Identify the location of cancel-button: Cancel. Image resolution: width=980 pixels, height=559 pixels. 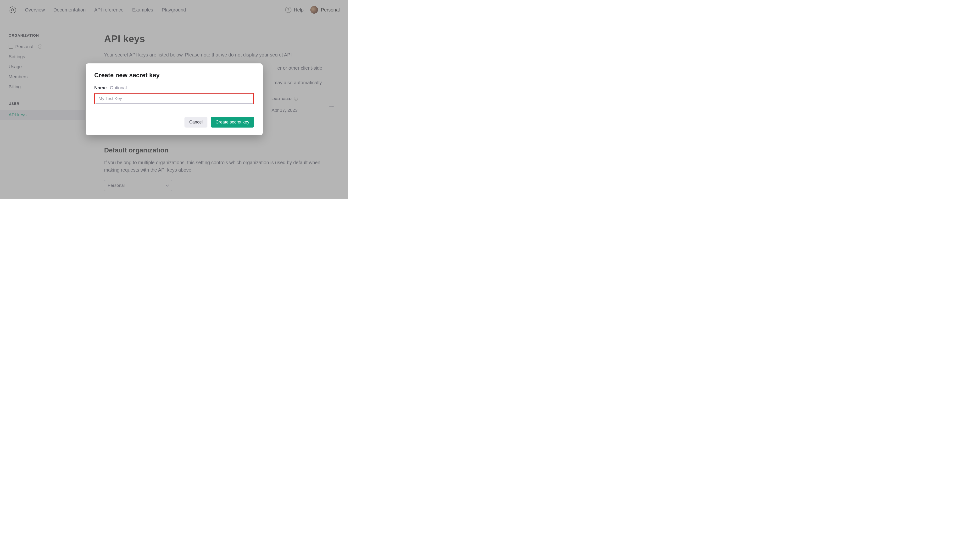
(196, 122).